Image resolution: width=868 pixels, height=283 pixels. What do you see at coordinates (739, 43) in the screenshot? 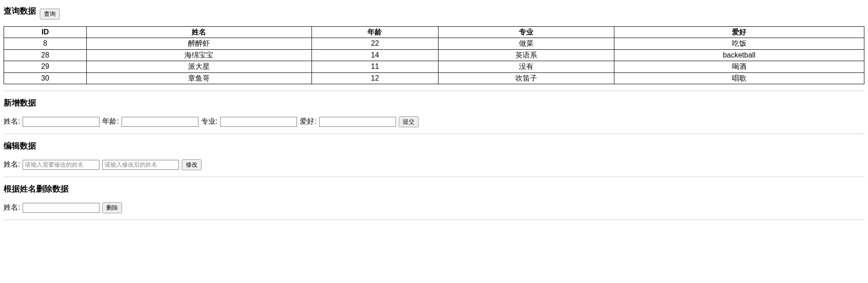
I see `table-cell: 吃饭` at bounding box center [739, 43].